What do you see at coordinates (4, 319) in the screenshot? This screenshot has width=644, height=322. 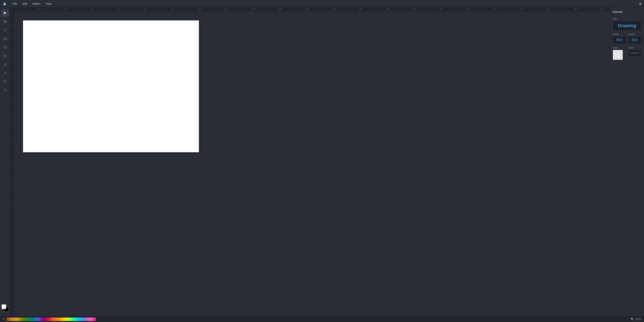 I see `corner-indicator` at bounding box center [4, 319].